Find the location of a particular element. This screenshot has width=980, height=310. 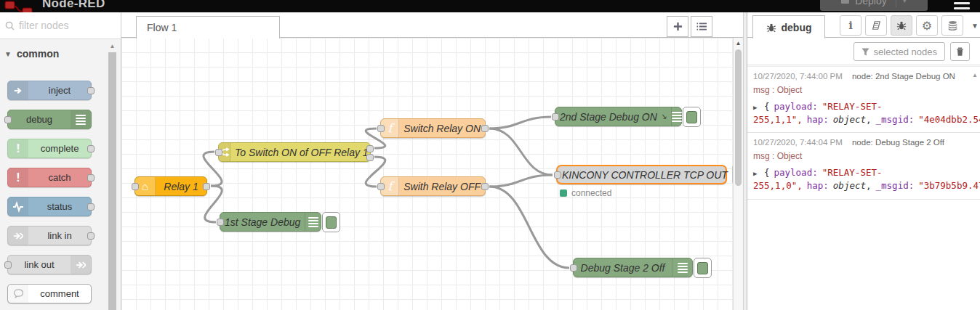

palette-node-comment: comment is located at coordinates (49, 293).